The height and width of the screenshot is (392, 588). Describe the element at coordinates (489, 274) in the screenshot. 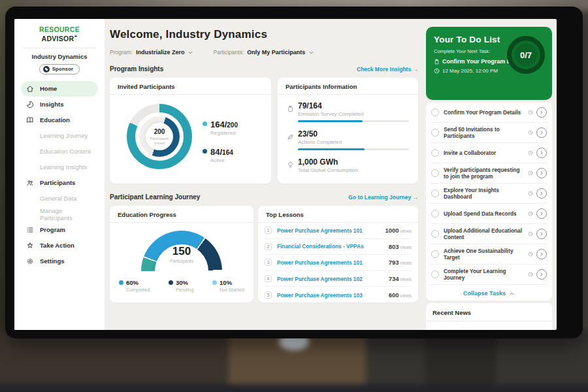

I see `task-row: Complete Your Learning Journey` at that location.